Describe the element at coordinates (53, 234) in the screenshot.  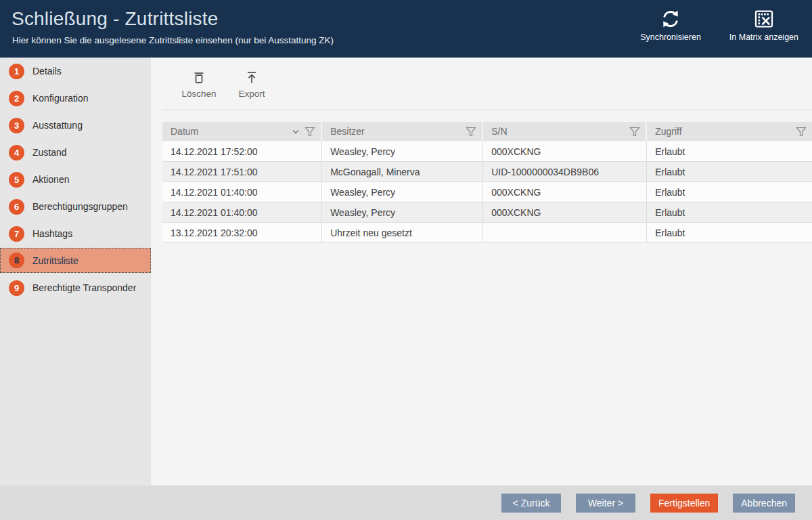
I see `sidebar-item-label: Hashtags` at that location.